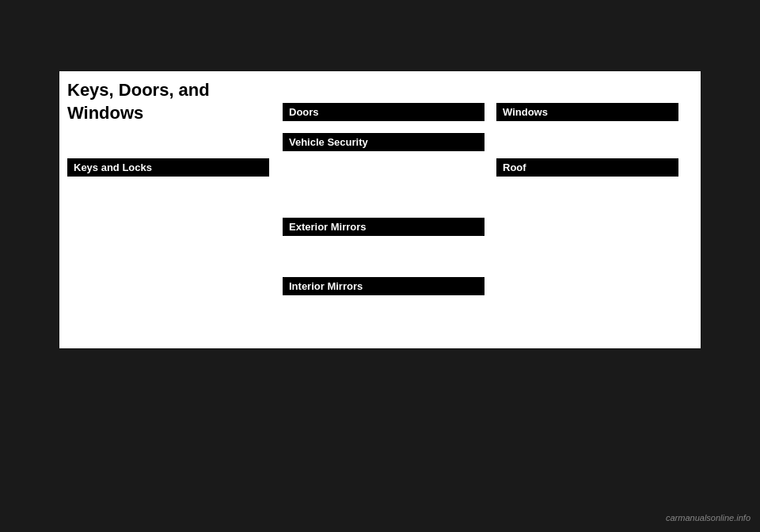  What do you see at coordinates (112, 168) in the screenshot?
I see `keys-and-locks-label: Keys and Locks` at bounding box center [112, 168].